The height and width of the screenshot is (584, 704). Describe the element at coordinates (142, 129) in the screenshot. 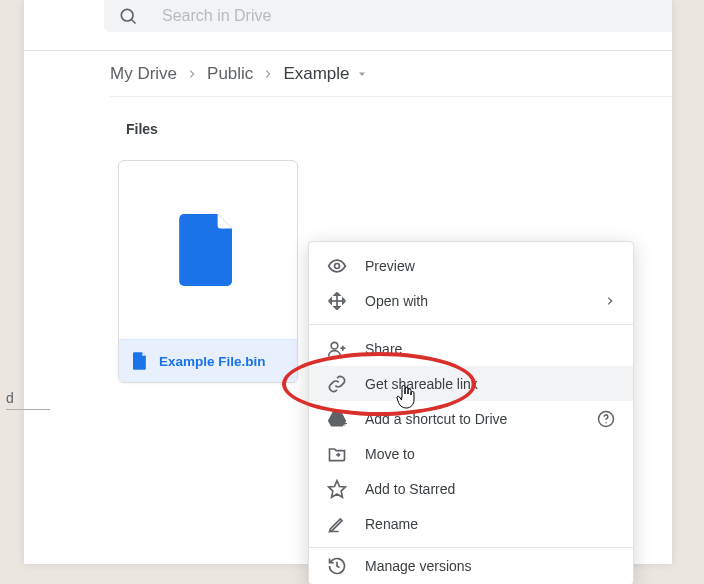

I see `section-files-label: Files` at that location.